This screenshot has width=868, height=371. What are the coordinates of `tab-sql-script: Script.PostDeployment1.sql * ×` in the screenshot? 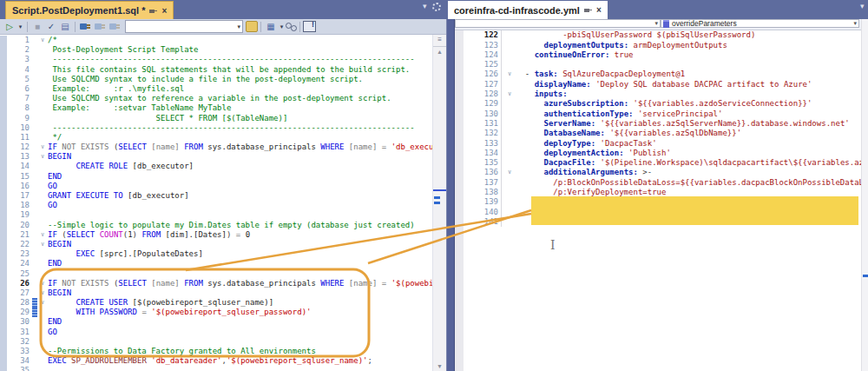 It's located at (89, 10).